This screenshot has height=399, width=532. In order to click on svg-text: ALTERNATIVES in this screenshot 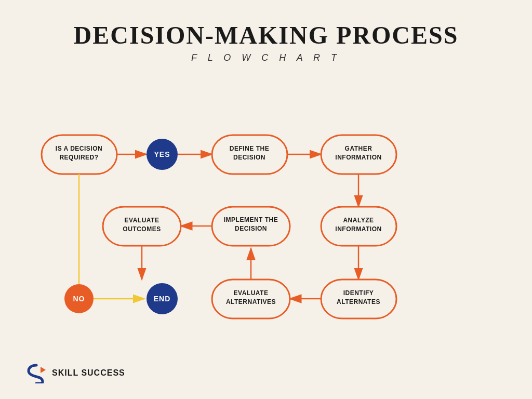, I will do `click(251, 302)`.